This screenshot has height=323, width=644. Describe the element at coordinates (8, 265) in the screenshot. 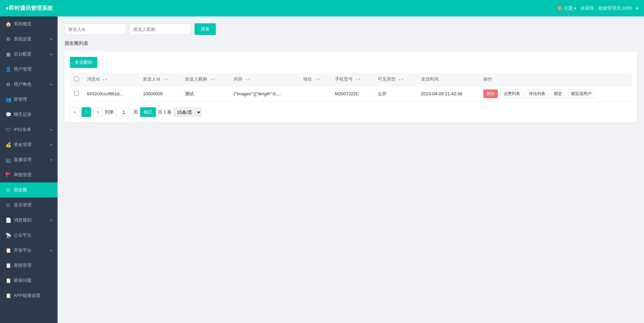

I see `emoji-icon: 📋` at that location.